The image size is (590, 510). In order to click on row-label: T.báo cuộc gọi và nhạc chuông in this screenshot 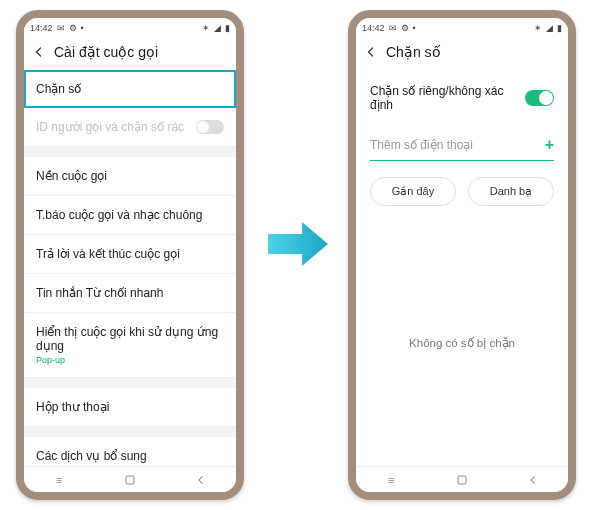, I will do `click(119, 215)`.